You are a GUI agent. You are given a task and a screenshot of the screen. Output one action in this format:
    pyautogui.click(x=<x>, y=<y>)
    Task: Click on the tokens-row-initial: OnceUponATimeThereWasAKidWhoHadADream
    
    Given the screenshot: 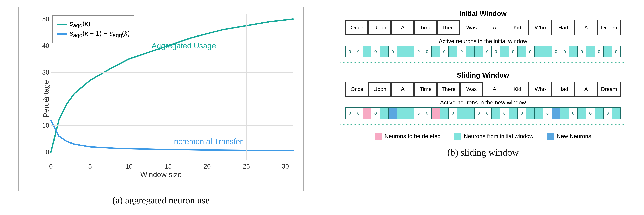 What is the action you would take?
    pyautogui.click(x=483, y=27)
    